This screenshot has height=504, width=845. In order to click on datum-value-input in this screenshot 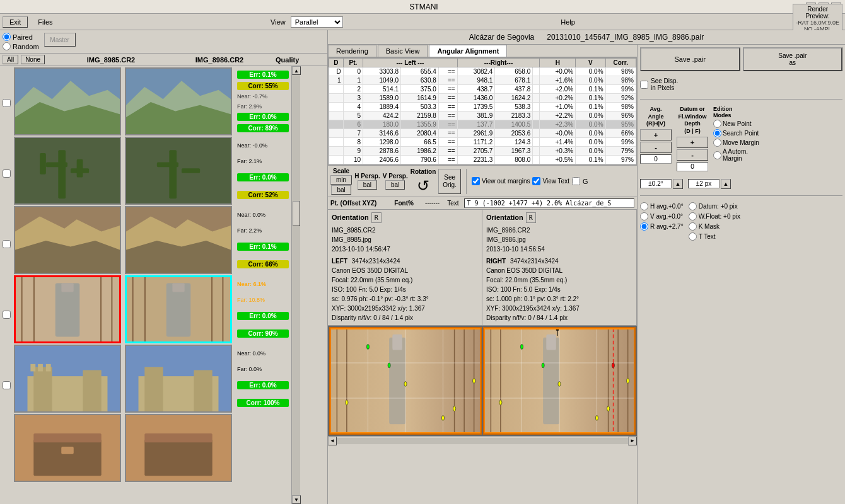, I will do `click(692, 166)`.